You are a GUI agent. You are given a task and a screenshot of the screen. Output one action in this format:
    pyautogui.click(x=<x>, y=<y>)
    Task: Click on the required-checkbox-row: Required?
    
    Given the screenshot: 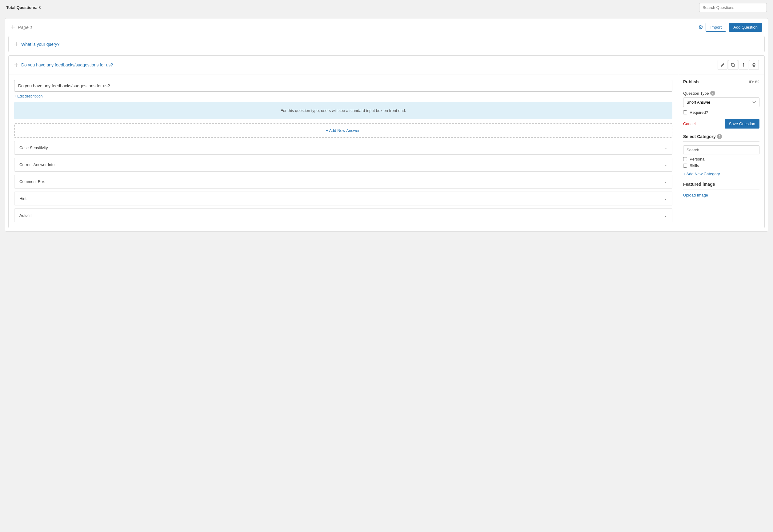 What is the action you would take?
    pyautogui.click(x=721, y=112)
    